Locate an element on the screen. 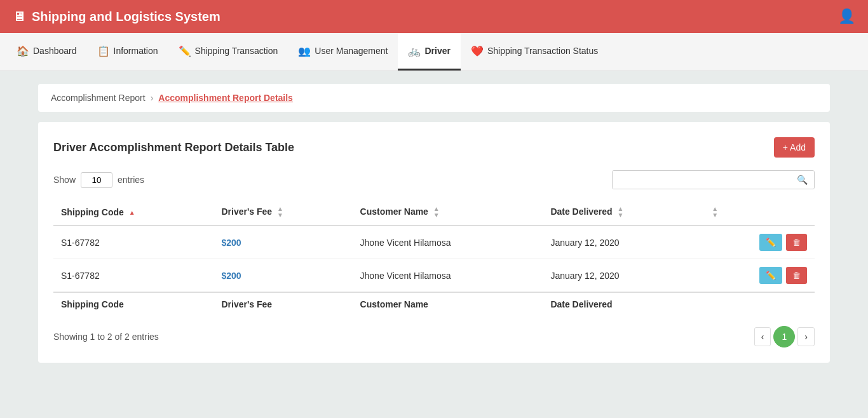 The image size is (868, 418). pagination-controls: ‹ 1 › is located at coordinates (784, 337).